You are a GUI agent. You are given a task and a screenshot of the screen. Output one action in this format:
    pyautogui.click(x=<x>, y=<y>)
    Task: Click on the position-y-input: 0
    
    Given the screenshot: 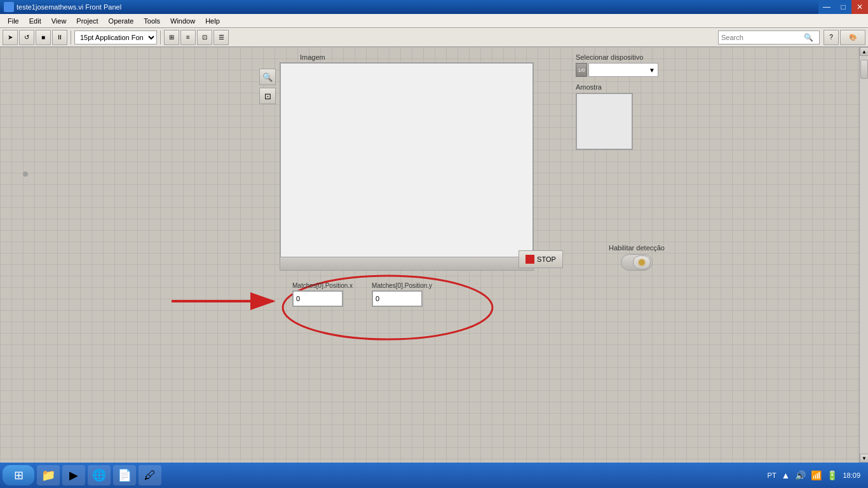 What is the action you would take?
    pyautogui.click(x=397, y=299)
    